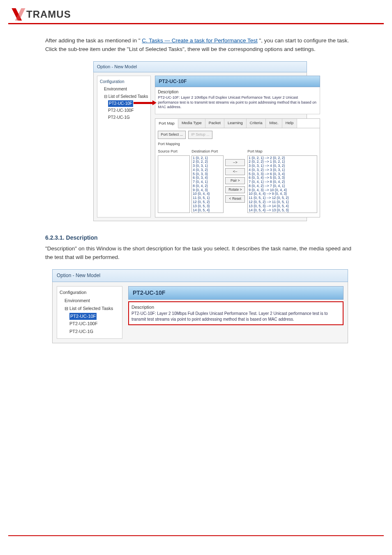  I want to click on model-banner: PT2-UC-10F, so click(238, 81).